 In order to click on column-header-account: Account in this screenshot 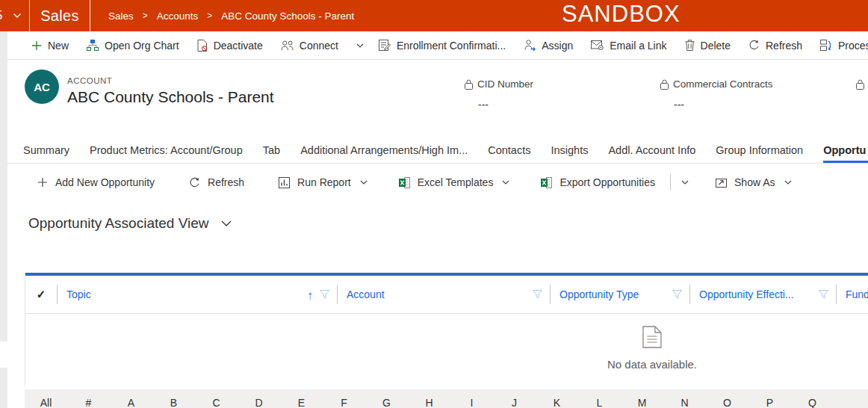, I will do `click(444, 294)`.